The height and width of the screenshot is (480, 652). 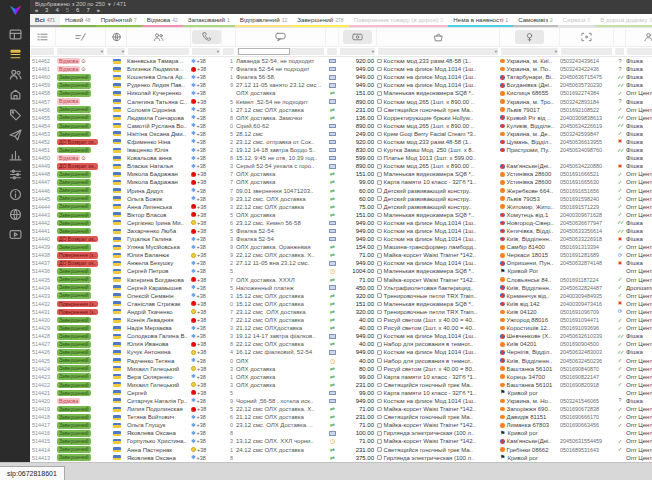 I want to click on settings-sliders-icon, so click(x=15, y=174).